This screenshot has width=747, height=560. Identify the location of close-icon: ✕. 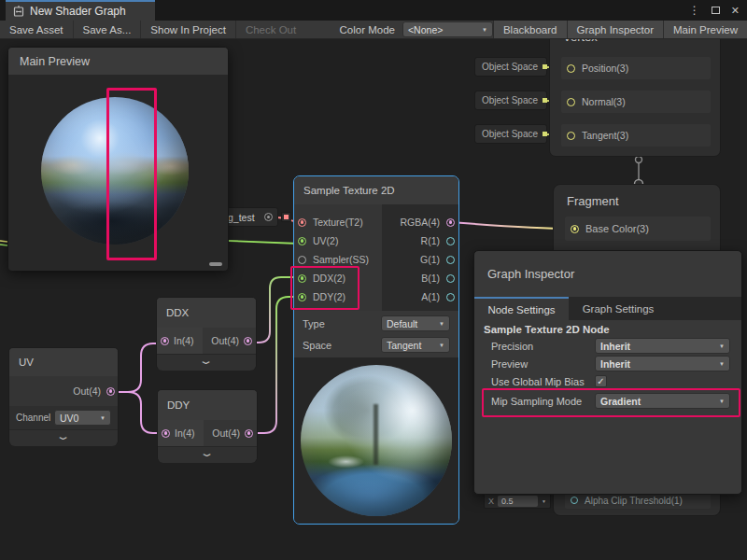
(736, 11).